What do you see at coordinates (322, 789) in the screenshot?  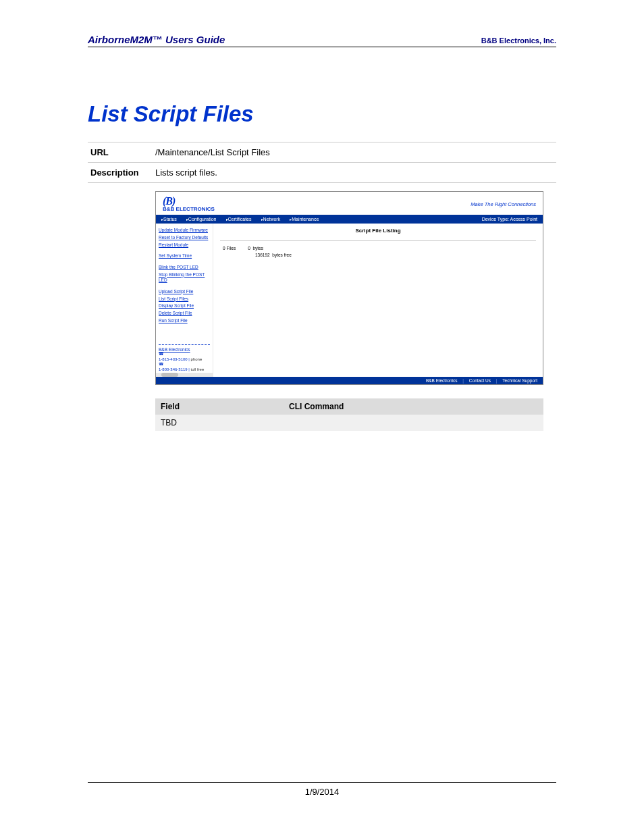 I see `document-footer: 1/9/2014` at bounding box center [322, 789].